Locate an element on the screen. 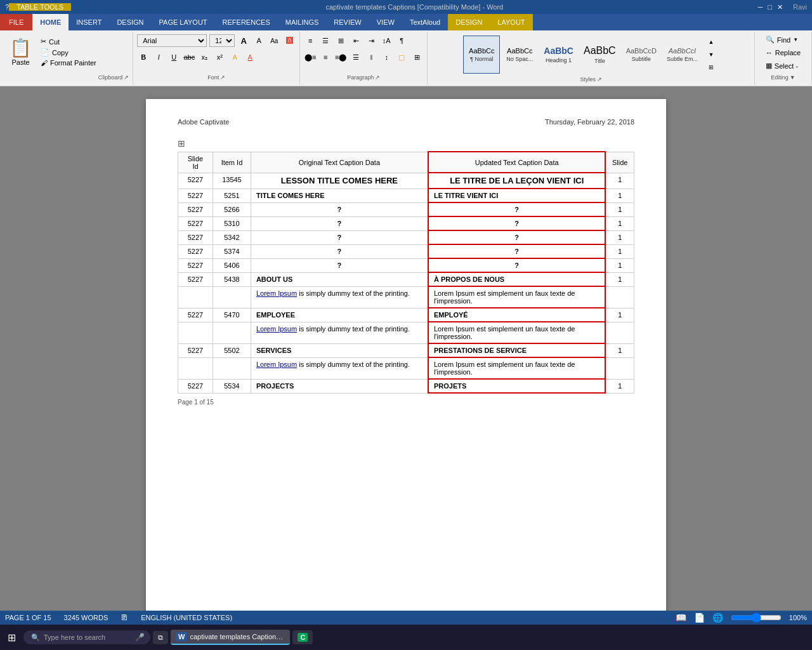 The image size is (812, 650). restore-button: □ is located at coordinates (770, 8).